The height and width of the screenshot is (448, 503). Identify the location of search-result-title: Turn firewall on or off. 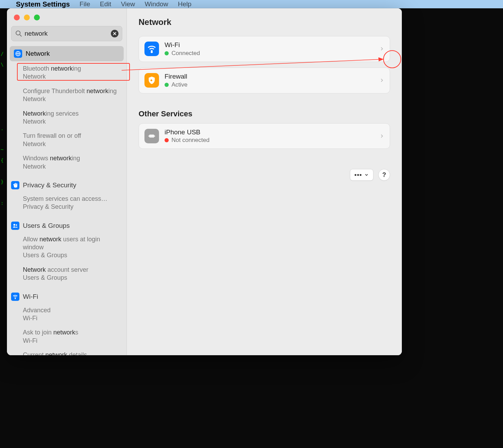
(73, 136).